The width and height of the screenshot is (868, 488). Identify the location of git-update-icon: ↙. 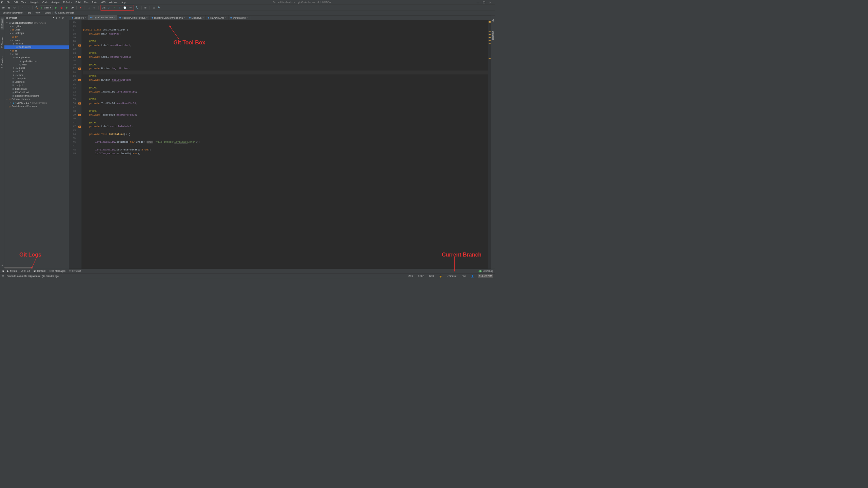
(109, 7).